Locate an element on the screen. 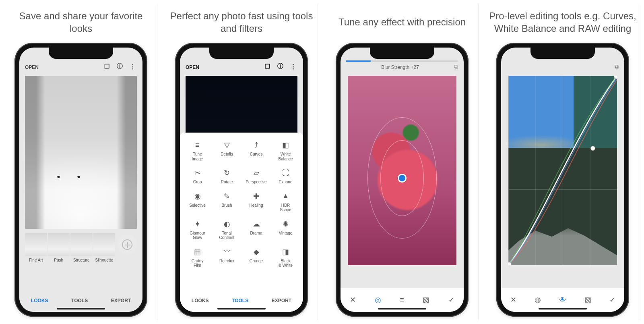 The height and width of the screenshot is (324, 644). look-item: Push is located at coordinates (59, 247).